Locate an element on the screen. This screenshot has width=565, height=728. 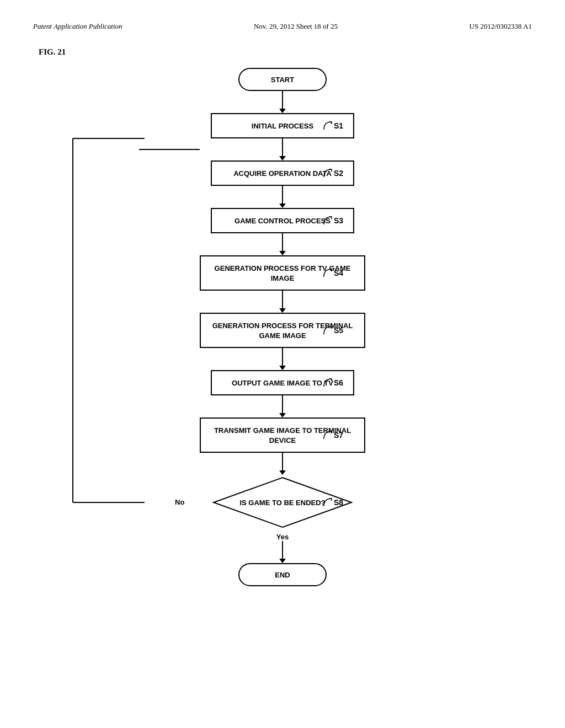
s7-tag-label: S7 is located at coordinates (339, 435).